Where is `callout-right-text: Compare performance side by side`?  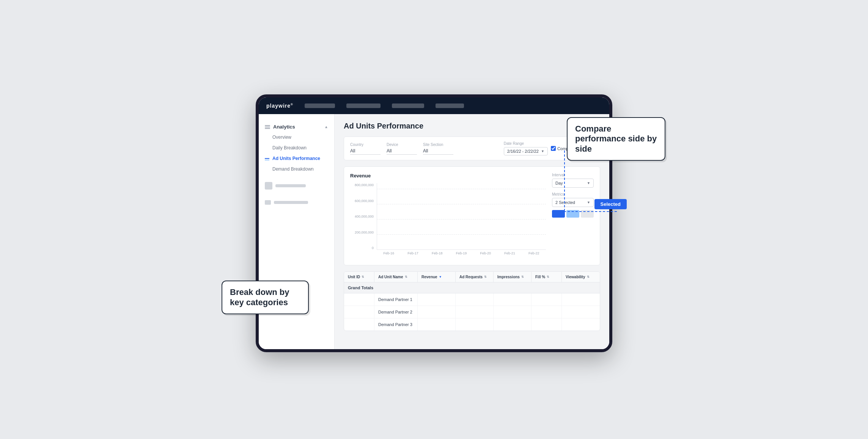 callout-right-text: Compare performance side by side is located at coordinates (616, 139).